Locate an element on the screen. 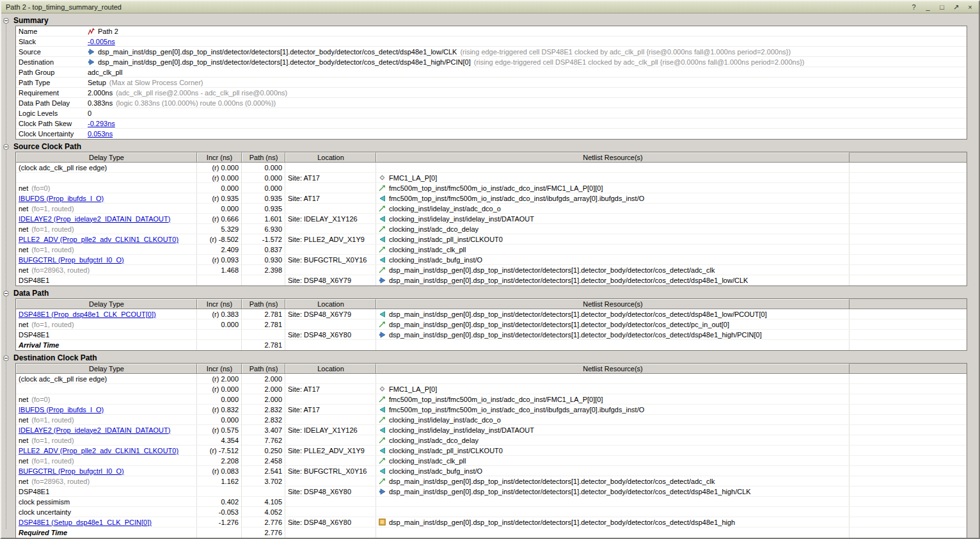  timing-row: (r) 0.0000.000Site: AT17FMC1_LA_P[0] is located at coordinates (491, 178).